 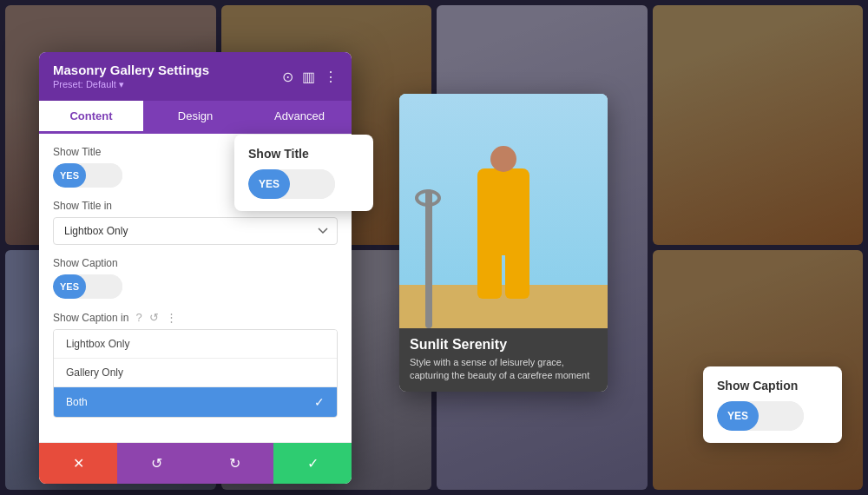 What do you see at coordinates (312, 464) in the screenshot?
I see `save-button: ✓` at bounding box center [312, 464].